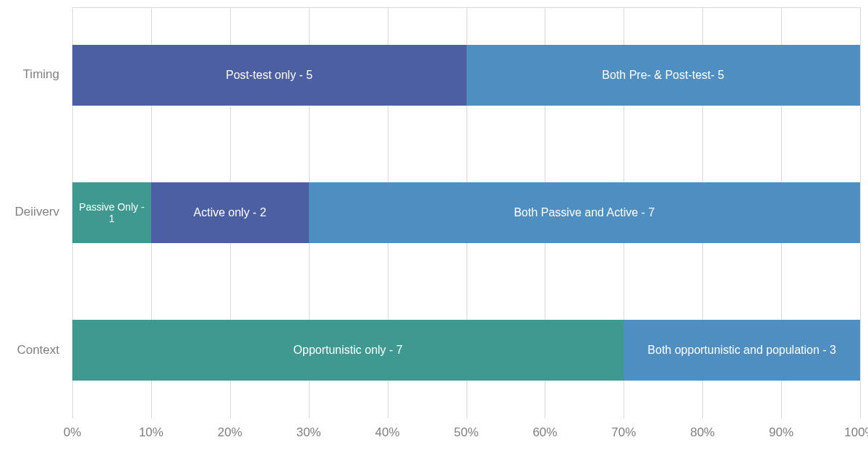 This screenshot has height=458, width=868. Describe the element at coordinates (309, 433) in the screenshot. I see `x-tick-label: 30%` at that location.